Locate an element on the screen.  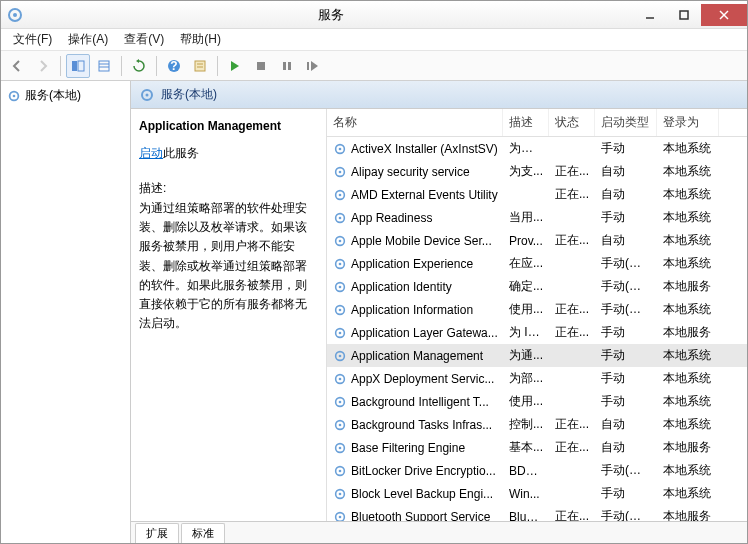
menu-action: 操作(A) is located at coordinates (88, 40).